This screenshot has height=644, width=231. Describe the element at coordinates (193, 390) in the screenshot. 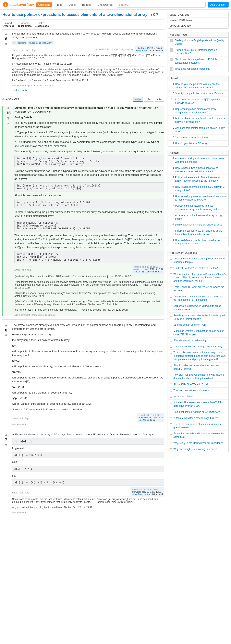

I see `hot-net-link-15: Thurston geometries in dimension 4` at that location.